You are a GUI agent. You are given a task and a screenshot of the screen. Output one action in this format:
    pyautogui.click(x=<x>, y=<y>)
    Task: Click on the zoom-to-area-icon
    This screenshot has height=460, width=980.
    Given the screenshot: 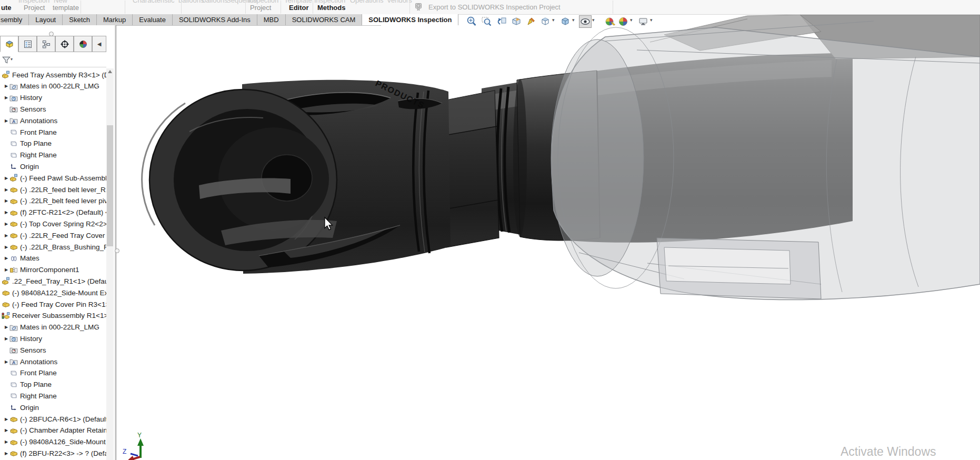 What is the action you would take?
    pyautogui.click(x=486, y=22)
    